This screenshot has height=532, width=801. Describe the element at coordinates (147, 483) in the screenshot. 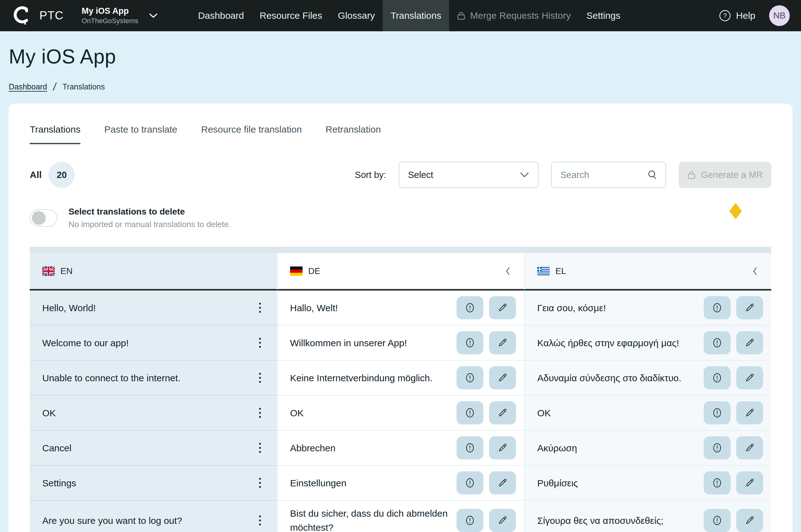

I see `source-text: Settings` at that location.